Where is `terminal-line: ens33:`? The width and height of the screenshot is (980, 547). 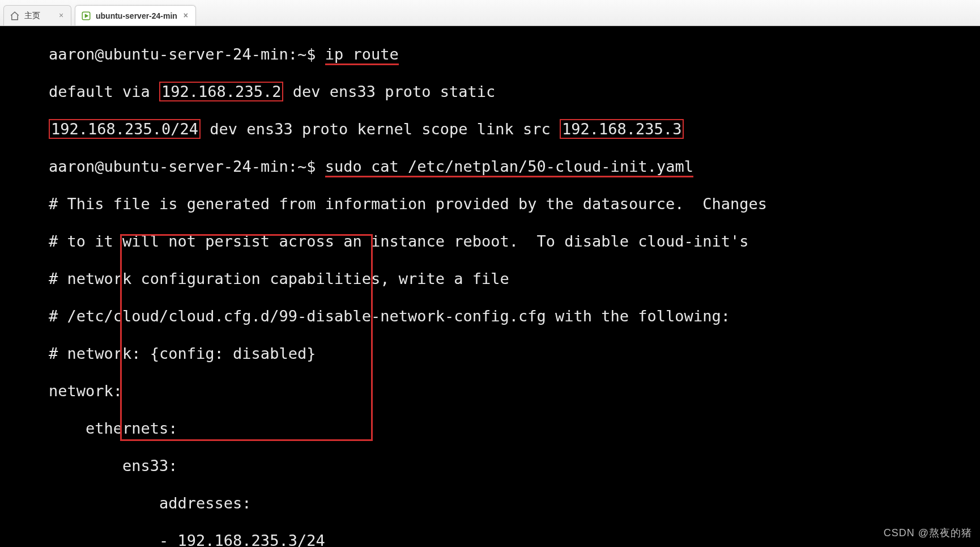 terminal-line: ens33: is located at coordinates (490, 466).